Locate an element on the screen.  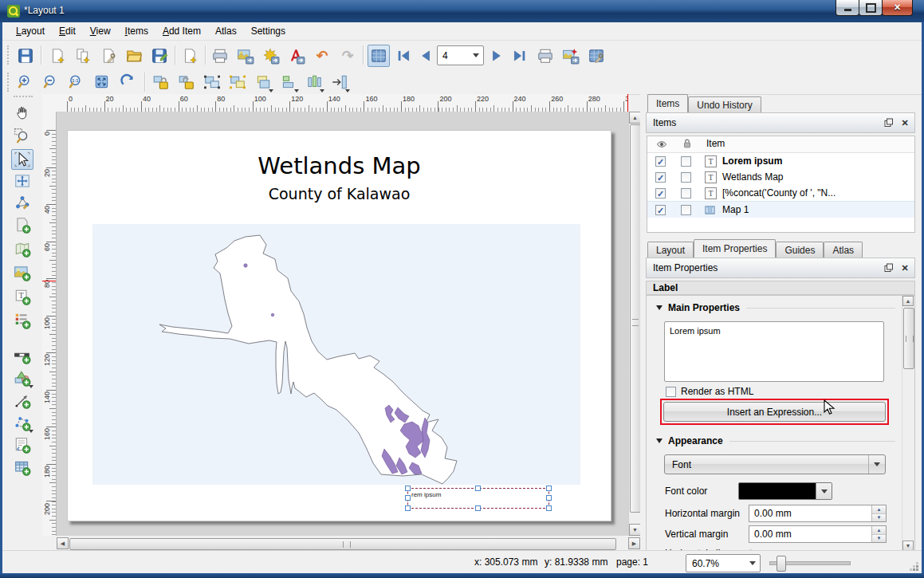
save-as-template-button is located at coordinates (190, 56).